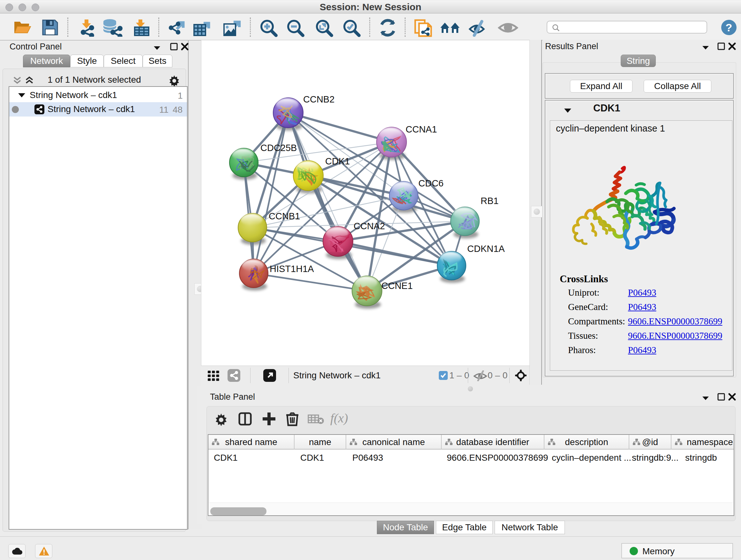 This screenshot has width=741, height=560. What do you see at coordinates (292, 269) in the screenshot?
I see `svg-text: HIST1H1A` at bounding box center [292, 269].